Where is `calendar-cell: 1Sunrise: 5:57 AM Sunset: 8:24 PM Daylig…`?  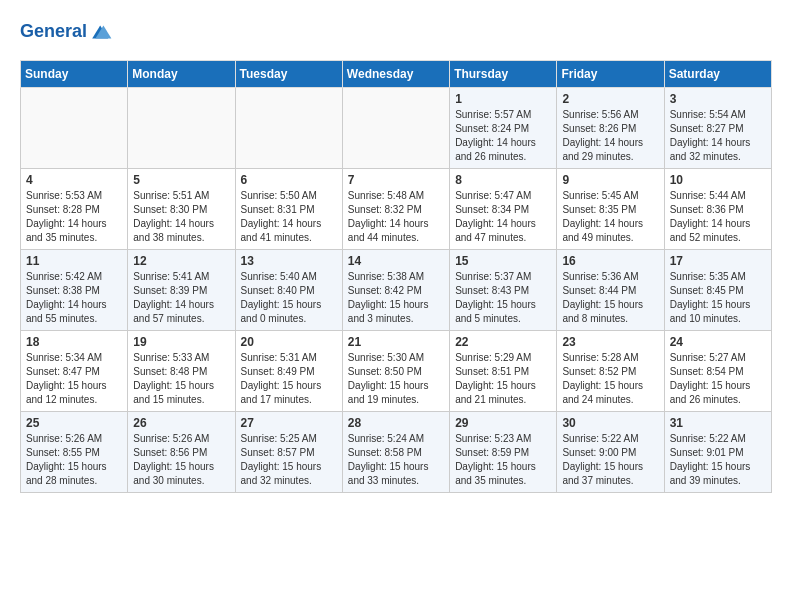 calendar-cell: 1Sunrise: 5:57 AM Sunset: 8:24 PM Daylig… is located at coordinates (504, 128).